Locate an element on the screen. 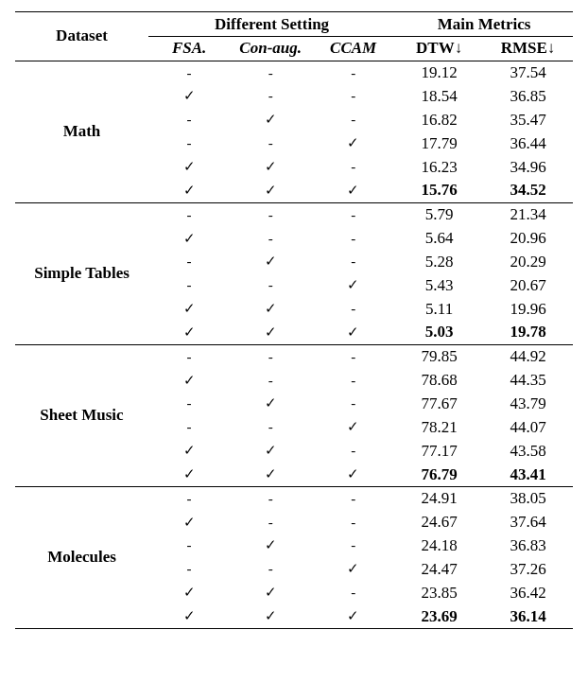 The height and width of the screenshot is (700, 588). col-ccam: CCAM is located at coordinates (354, 48).